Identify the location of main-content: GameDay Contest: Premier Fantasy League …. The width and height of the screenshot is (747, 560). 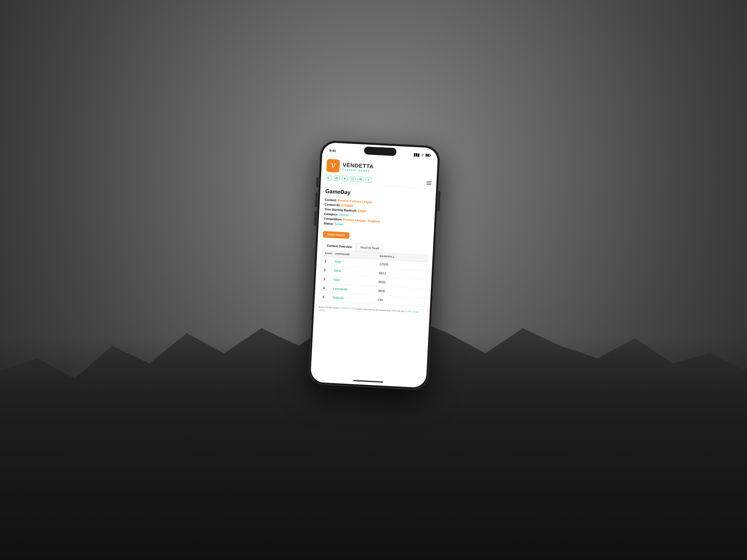
(375, 252).